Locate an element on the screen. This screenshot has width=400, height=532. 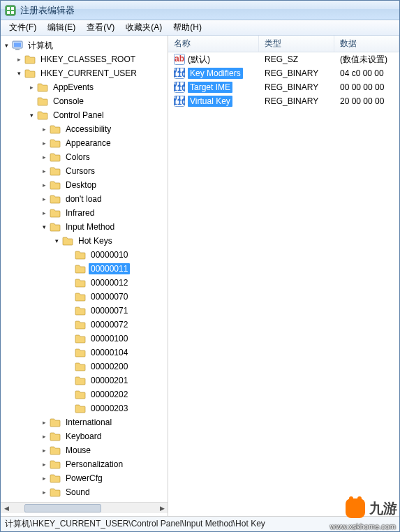
scroll-left-icon: ◀ is located at coordinates (6, 508).